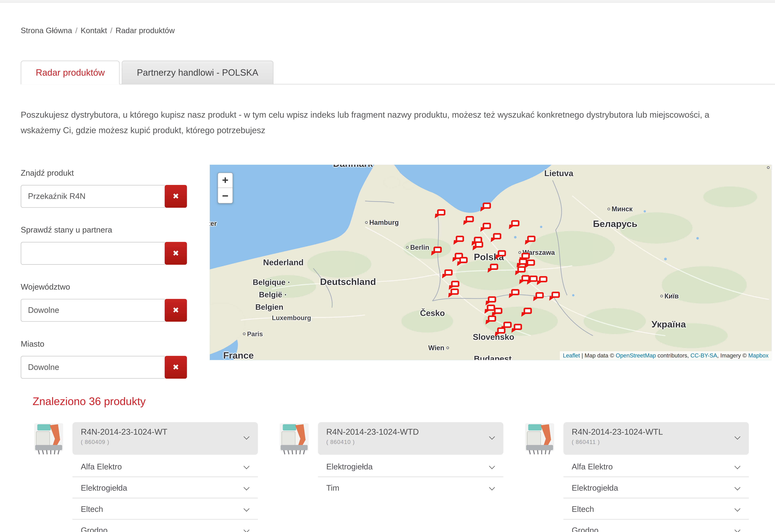 Image resolution: width=775 pixels, height=532 pixels. What do you see at coordinates (213, 223) in the screenshot?
I see `map-label-ter: ter` at bounding box center [213, 223].